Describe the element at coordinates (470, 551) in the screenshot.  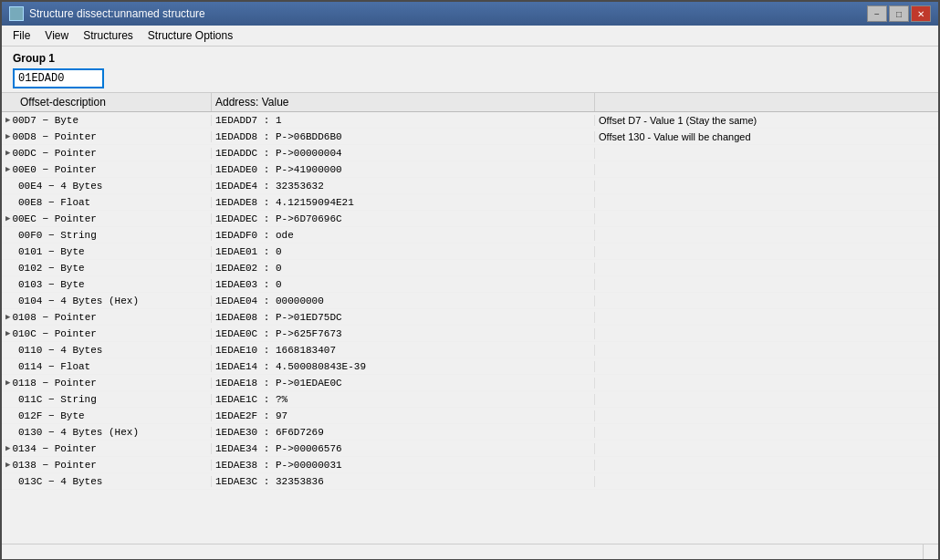
I see `bottom-bar` at that location.